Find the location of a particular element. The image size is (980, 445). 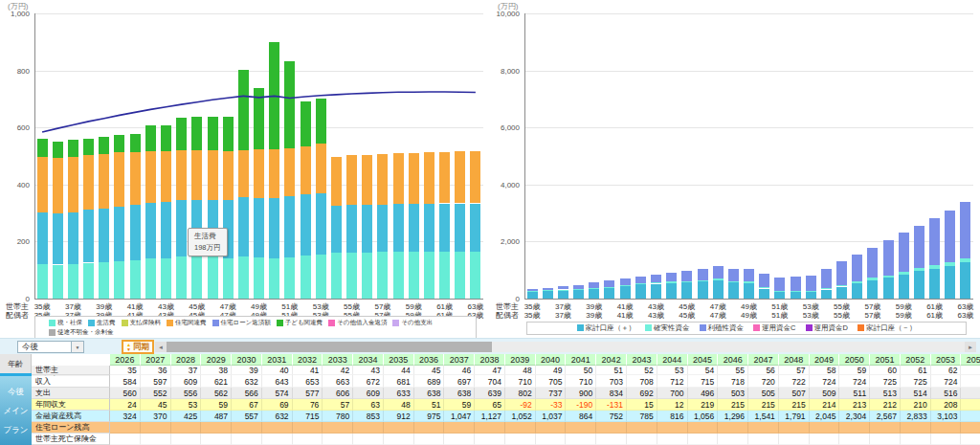

tooltip-series-name: 生活費 is located at coordinates (208, 236).